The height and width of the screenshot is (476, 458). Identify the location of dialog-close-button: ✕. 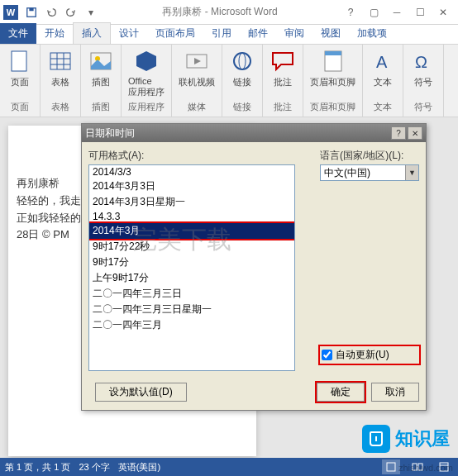
(415, 133).